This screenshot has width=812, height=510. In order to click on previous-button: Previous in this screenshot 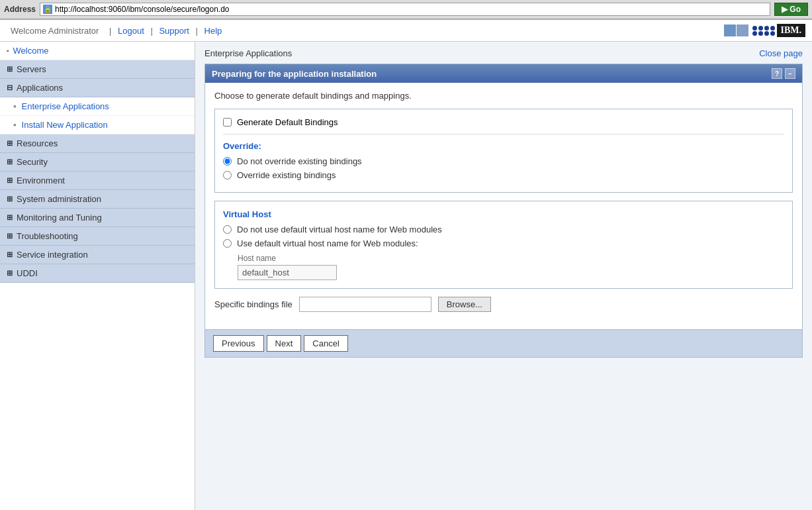, I will do `click(238, 343)`.